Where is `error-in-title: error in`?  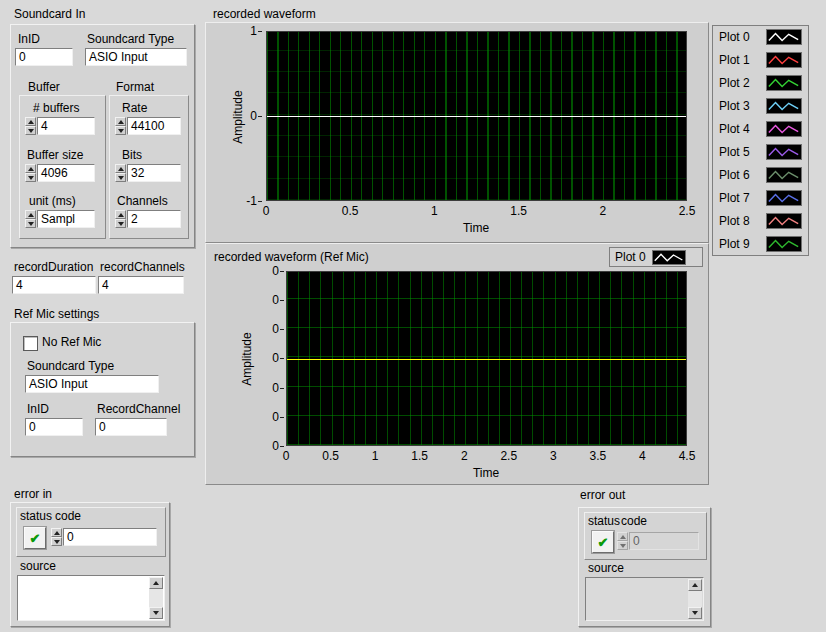 error-in-title: error in is located at coordinates (33, 494).